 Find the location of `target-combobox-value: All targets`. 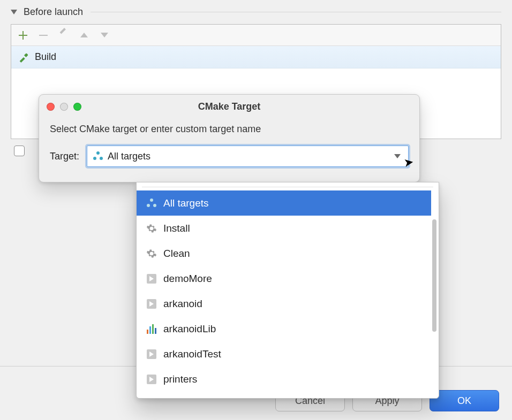

target-combobox-value: All targets is located at coordinates (129, 156).